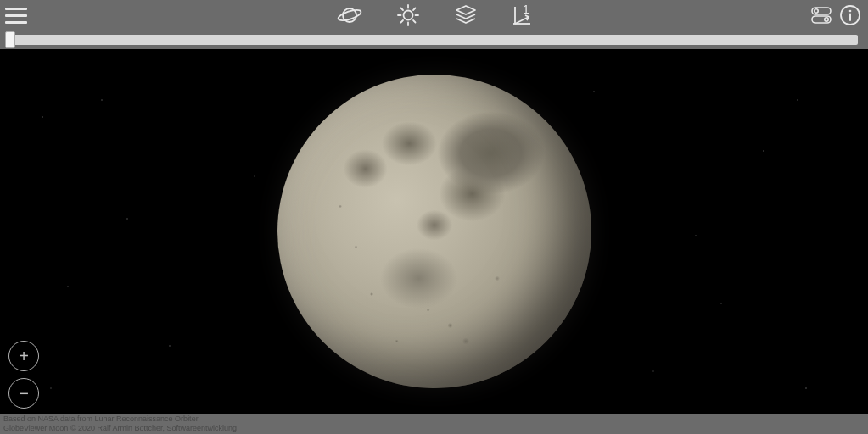 Image resolution: width=868 pixels, height=434 pixels. Describe the element at coordinates (350, 15) in the screenshot. I see `planet-icon` at that location.